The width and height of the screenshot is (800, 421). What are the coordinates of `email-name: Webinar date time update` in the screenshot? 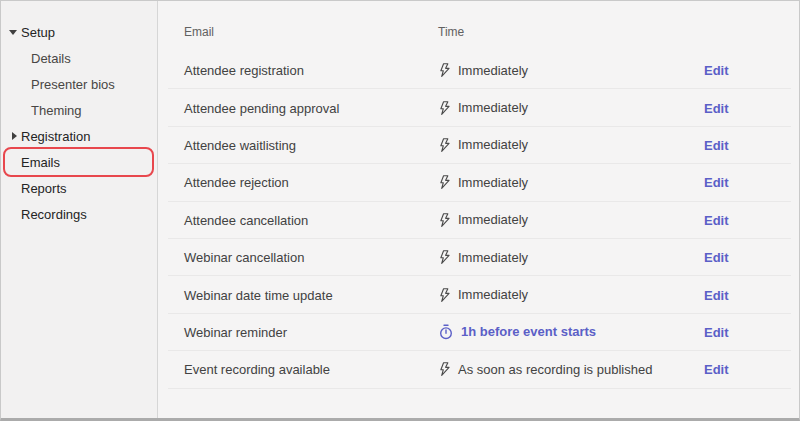 It's located at (258, 294).